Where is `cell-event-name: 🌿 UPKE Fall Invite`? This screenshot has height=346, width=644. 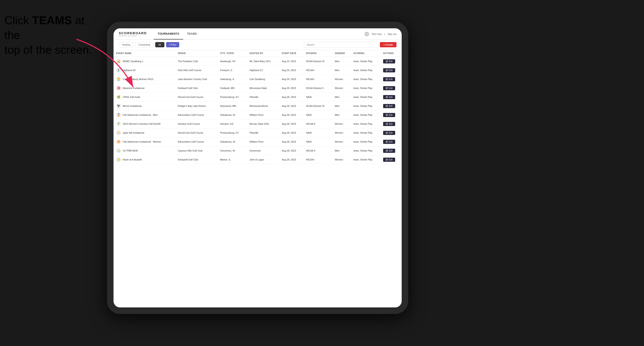
cell-event-name: 🌿 UPKE Fall Invite is located at coordinates (144, 97).